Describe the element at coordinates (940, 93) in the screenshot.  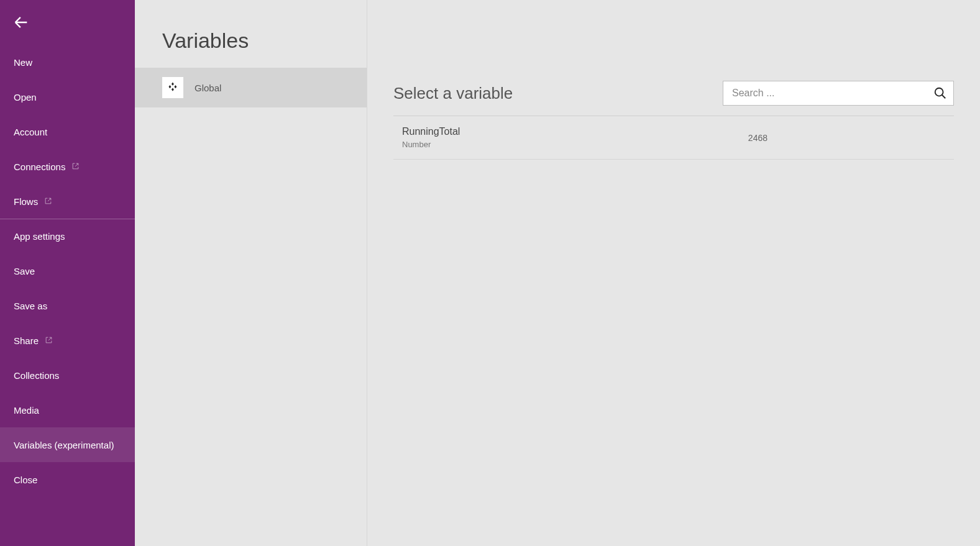
I see `search-icon` at that location.